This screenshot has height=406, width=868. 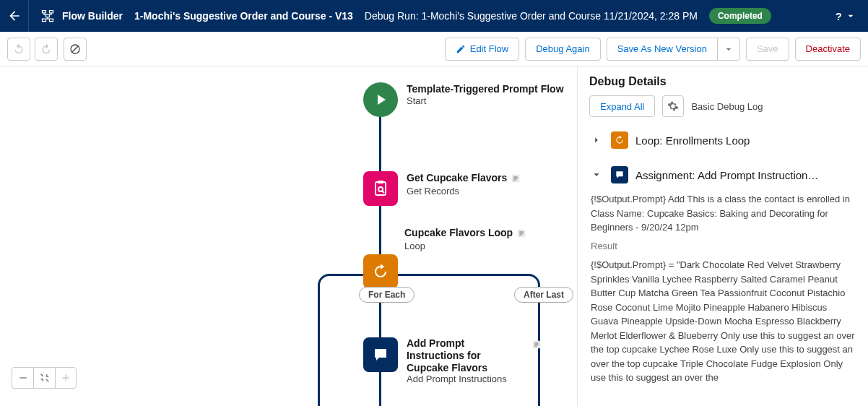 What do you see at coordinates (768, 49) in the screenshot?
I see `save-button: Save` at bounding box center [768, 49].